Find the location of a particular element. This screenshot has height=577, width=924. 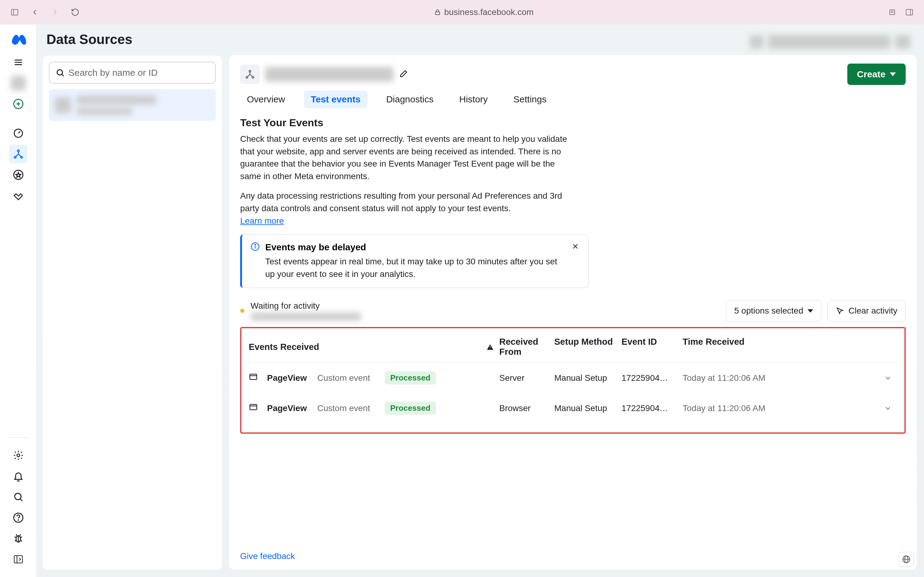

page-title: Data Sources is located at coordinates (134, 39).